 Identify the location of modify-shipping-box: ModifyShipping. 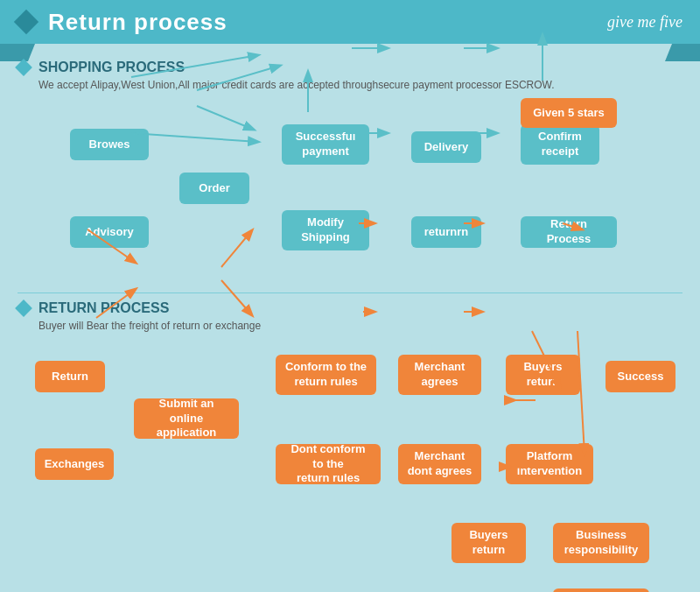
(326, 230).